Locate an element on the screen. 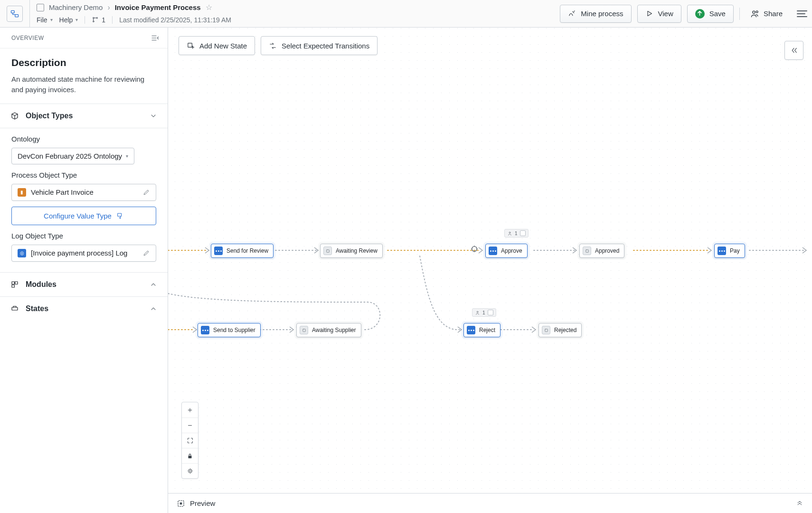  favorite-star-icon: ☆ is located at coordinates (209, 8).